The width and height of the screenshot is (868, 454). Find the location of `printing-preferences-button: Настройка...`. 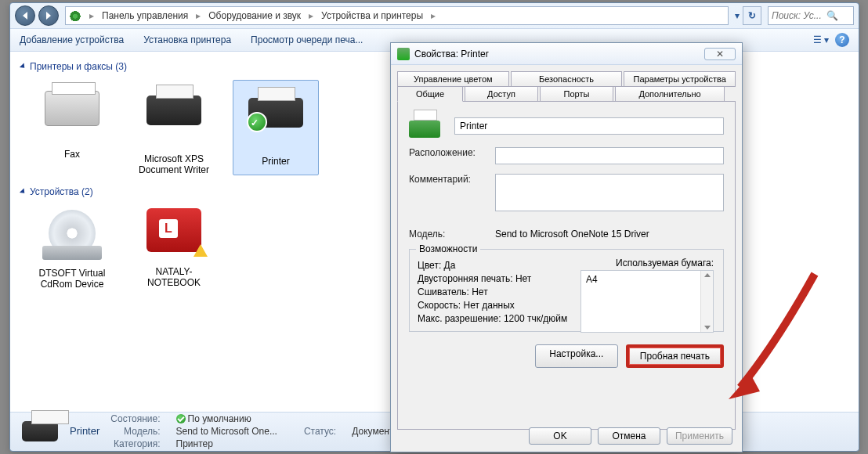

printing-preferences-button: Настройка... is located at coordinates (577, 356).